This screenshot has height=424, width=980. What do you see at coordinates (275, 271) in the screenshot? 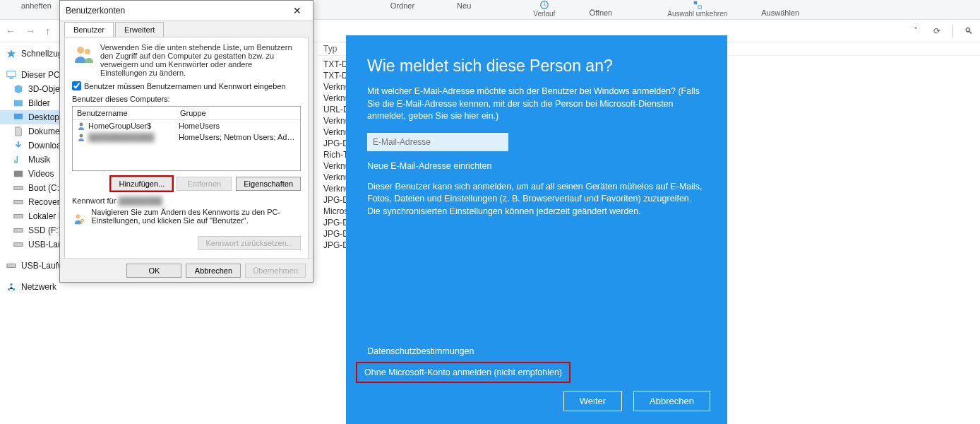
I see `apply-button: Übernehmen` at bounding box center [275, 271].